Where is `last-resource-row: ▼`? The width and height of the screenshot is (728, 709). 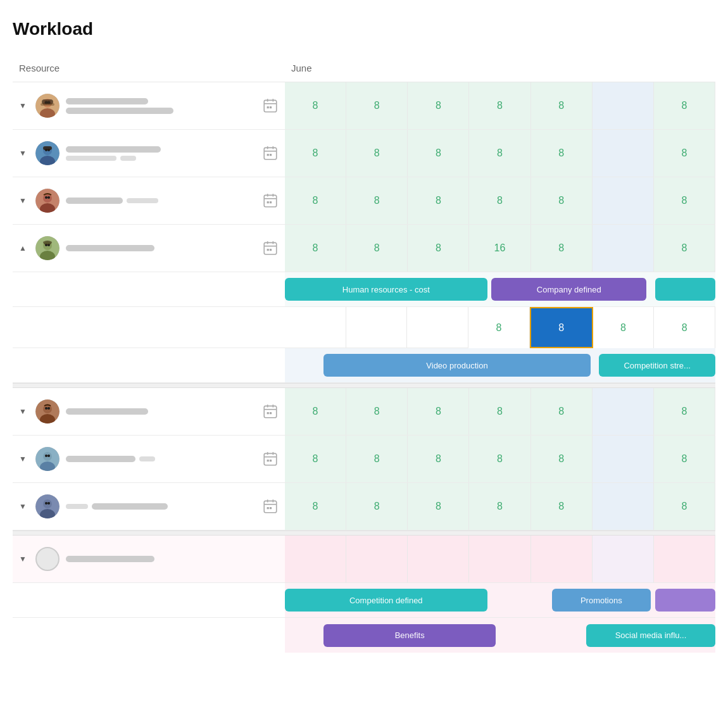 last-resource-row: ▼ is located at coordinates (149, 560).